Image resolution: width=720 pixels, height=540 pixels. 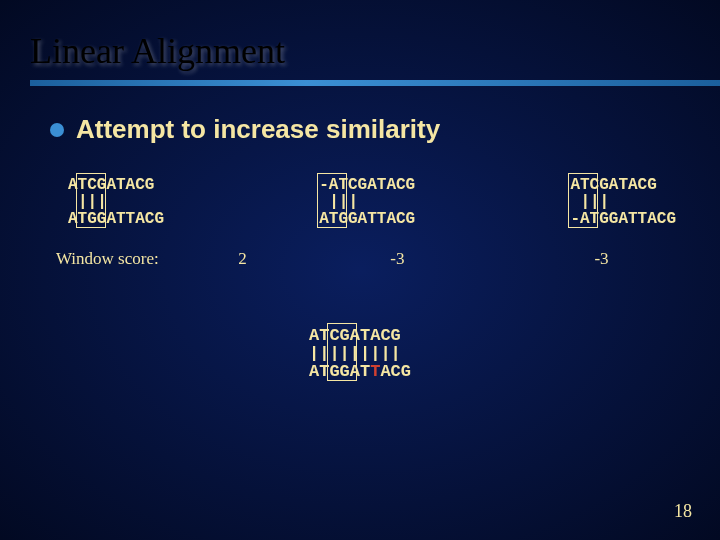 What do you see at coordinates (360, 354) in the screenshot?
I see `alignment-bottom: ATCGATACG ||||||||| ATGGATTACG` at bounding box center [360, 354].